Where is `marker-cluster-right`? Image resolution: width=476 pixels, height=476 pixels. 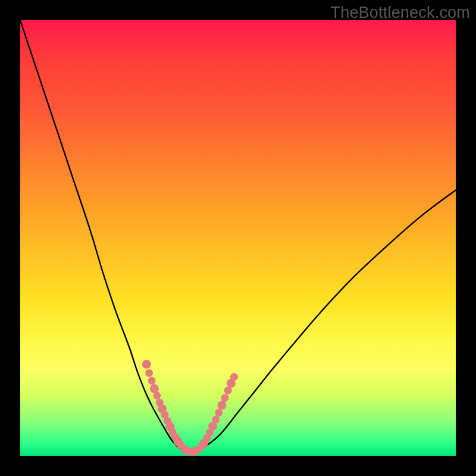
marker-cluster-right is located at coordinates (214, 414).